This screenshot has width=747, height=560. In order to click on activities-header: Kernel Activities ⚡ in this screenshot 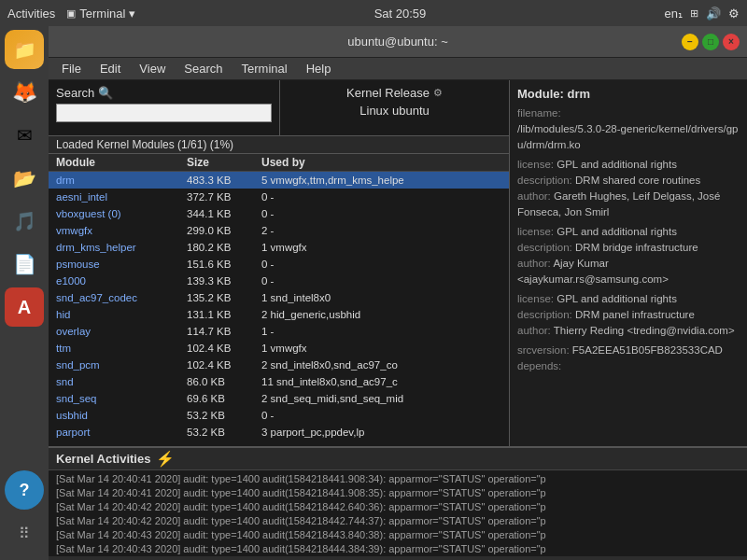, I will do `click(398, 459)`.